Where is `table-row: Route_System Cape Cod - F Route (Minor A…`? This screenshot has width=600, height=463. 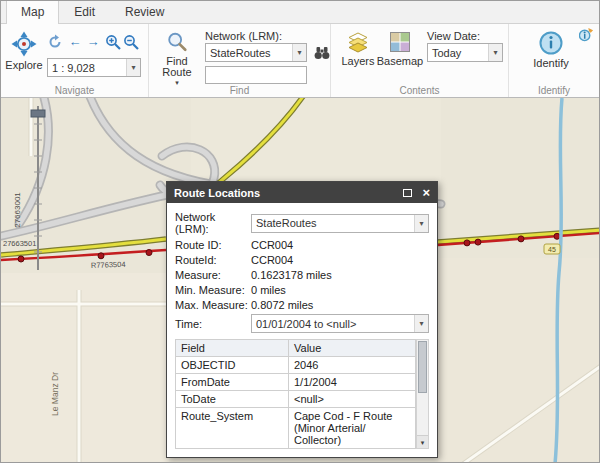 table-row: Route_System Cape Cod - F Route (Minor A… is located at coordinates (296, 428).